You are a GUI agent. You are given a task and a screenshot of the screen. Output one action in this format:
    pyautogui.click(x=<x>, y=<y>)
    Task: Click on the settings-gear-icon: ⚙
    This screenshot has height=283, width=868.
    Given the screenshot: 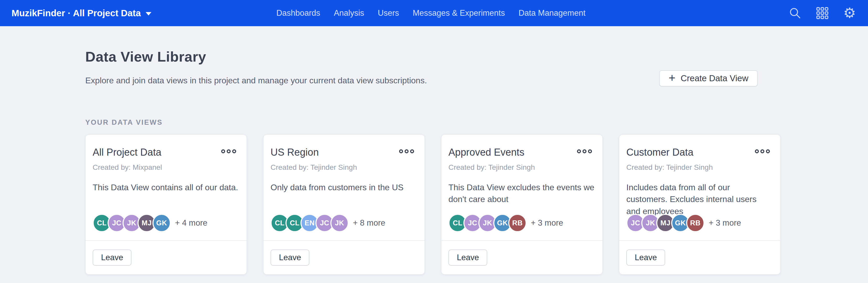 What is the action you would take?
    pyautogui.click(x=850, y=13)
    